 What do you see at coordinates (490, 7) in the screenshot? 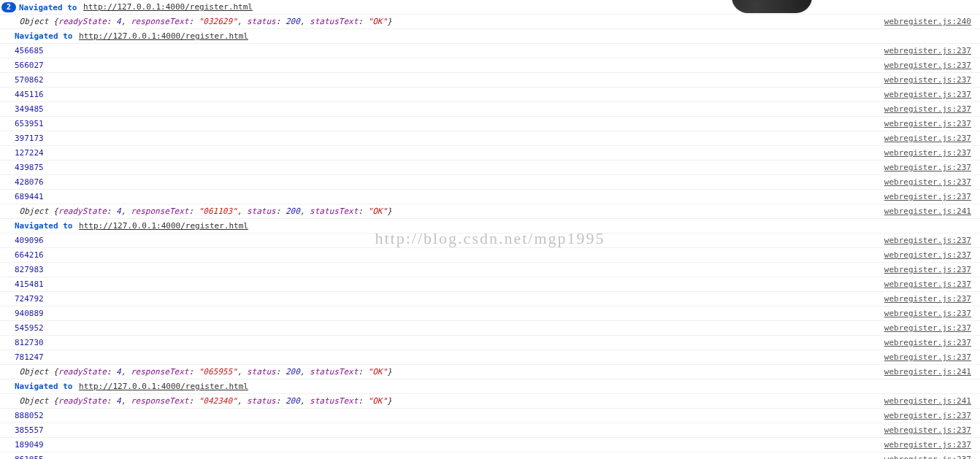
I see `console-row: 2Navigated to http://127.0.0.1:4000/regi…` at bounding box center [490, 7].